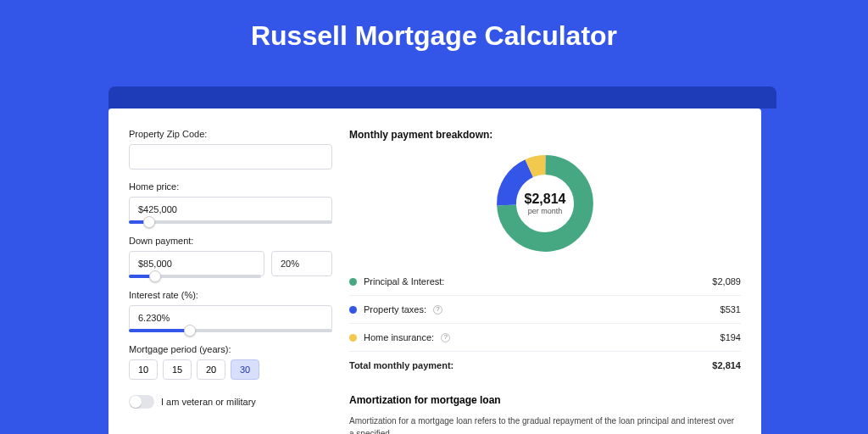 The height and width of the screenshot is (434, 868). I want to click on veteran-label: I am veteran or military, so click(209, 402).